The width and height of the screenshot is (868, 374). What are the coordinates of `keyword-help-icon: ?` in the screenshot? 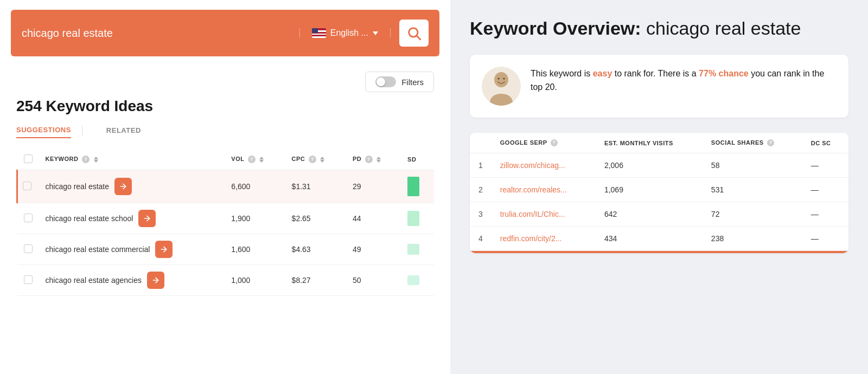 It's located at (86, 159).